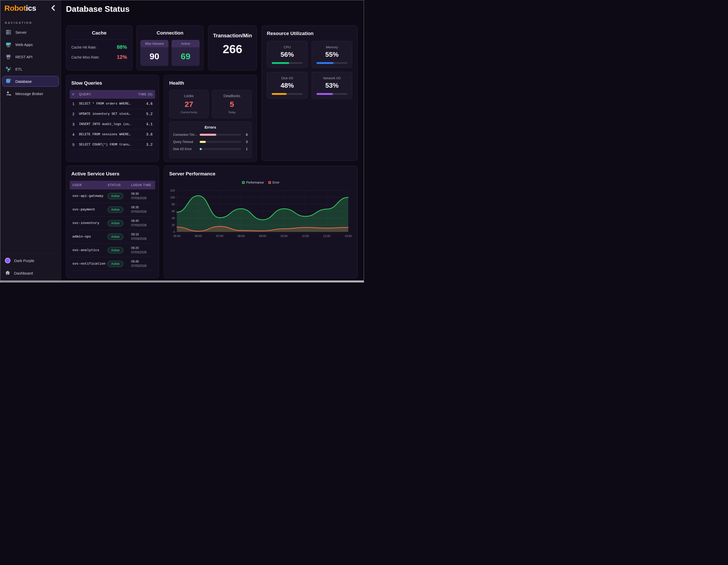  I want to click on column-header-time: TIME (S), so click(145, 94).